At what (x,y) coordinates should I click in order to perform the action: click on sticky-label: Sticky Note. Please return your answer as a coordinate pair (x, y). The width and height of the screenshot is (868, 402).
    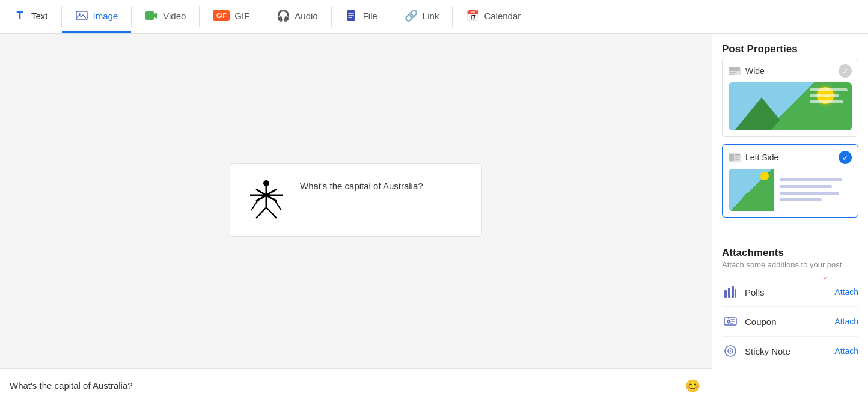
    Looking at the image, I should click on (786, 351).